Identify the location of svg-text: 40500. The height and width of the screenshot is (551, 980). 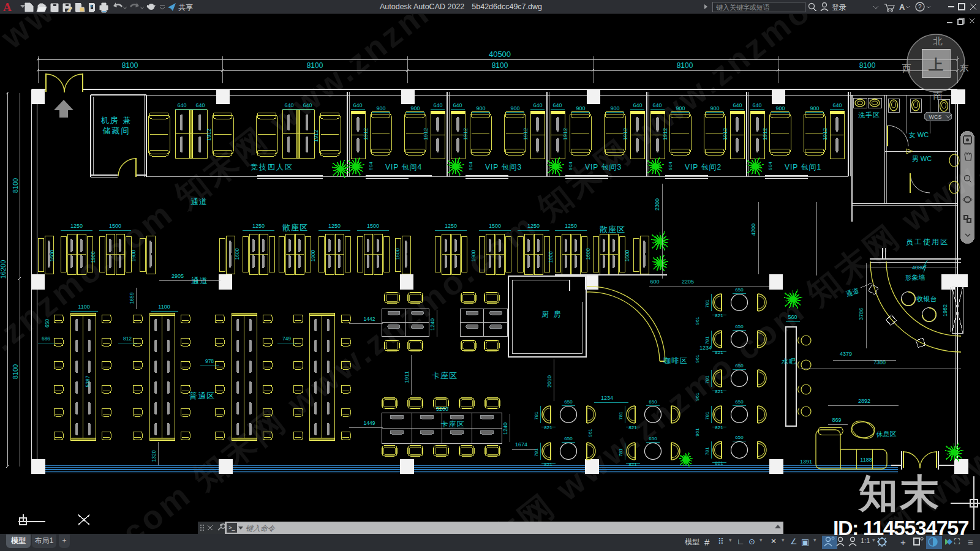
(500, 54).